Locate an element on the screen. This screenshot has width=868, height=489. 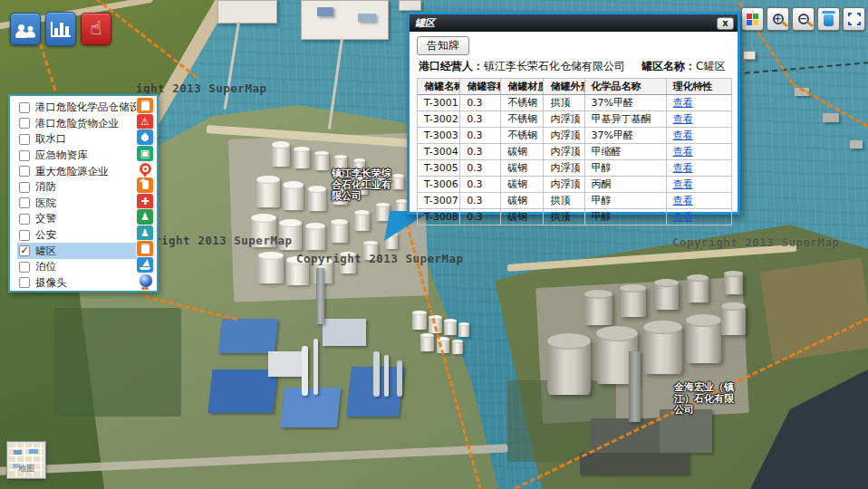
table-row: T-30060.3碳钢内浮顶丙酮查看 is located at coordinates (574, 185).